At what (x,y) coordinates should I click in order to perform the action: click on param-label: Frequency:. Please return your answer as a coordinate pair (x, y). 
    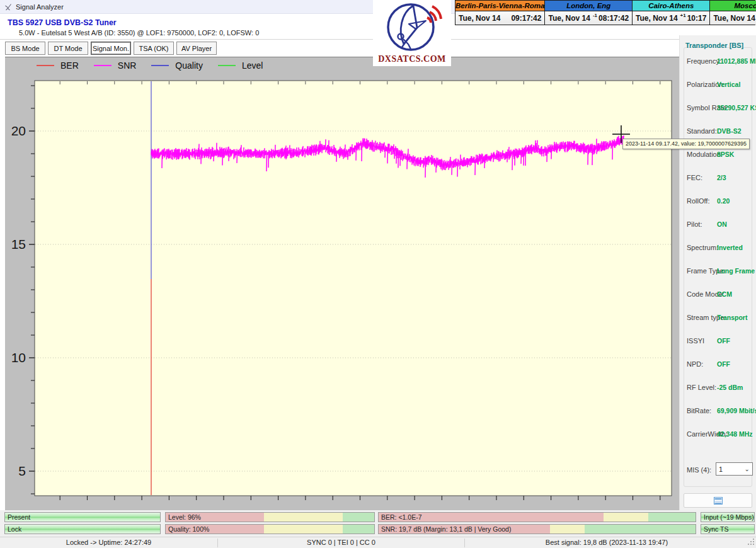
    Looking at the image, I should click on (704, 61).